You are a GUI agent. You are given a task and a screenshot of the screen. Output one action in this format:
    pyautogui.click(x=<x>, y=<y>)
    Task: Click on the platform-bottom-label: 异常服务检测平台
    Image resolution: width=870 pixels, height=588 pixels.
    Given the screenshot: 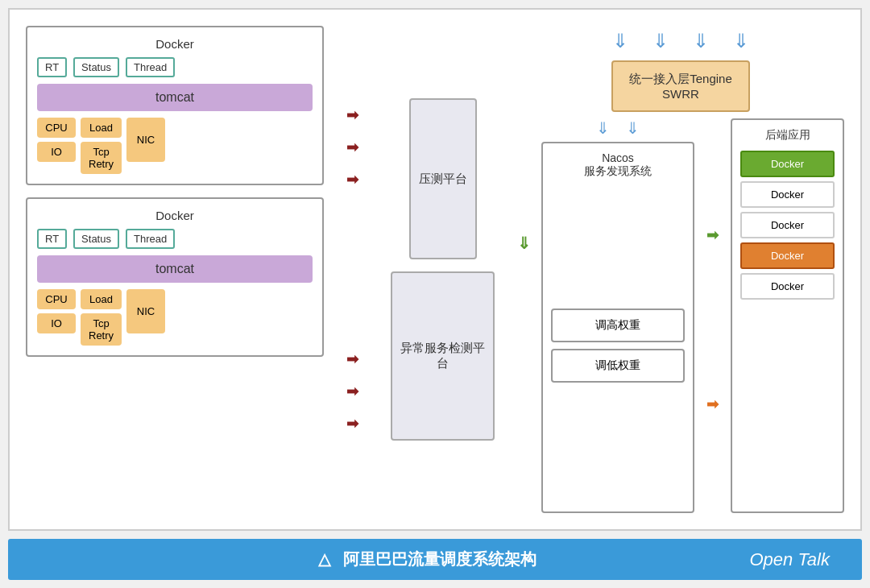 What is the action you would take?
    pyautogui.click(x=443, y=356)
    